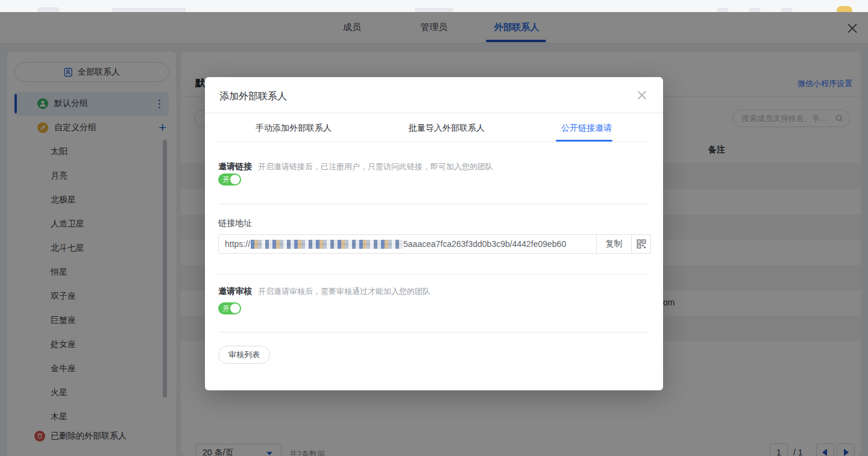  I want to click on app-logo, so click(48, 10).